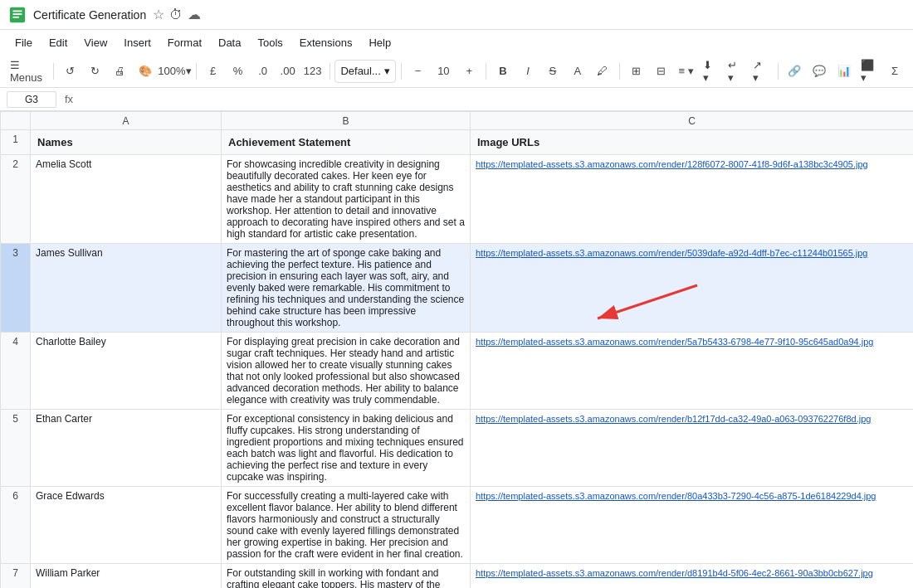  I want to click on menu-help: Help, so click(380, 43).